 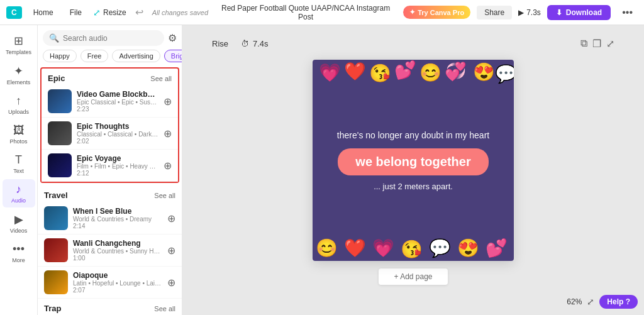 I want to click on saved-status: All changes saved, so click(x=180, y=13).